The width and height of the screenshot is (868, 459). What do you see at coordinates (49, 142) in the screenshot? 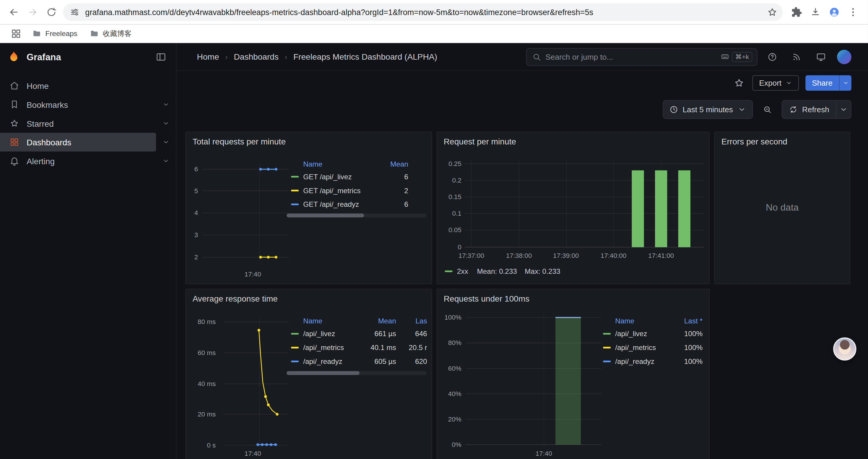
I see `sidebar-item-label: Dashboards` at bounding box center [49, 142].